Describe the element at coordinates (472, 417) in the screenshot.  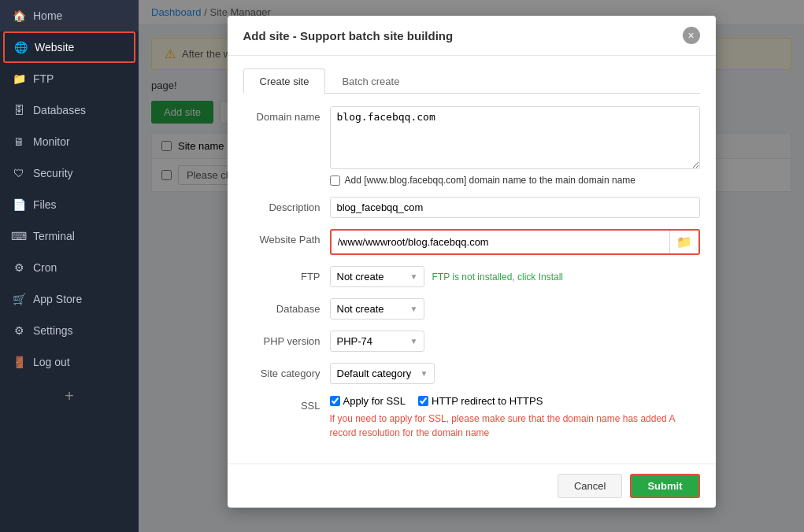
I see `ssl-row: SSL Apply for SSL HTTP redirect to HTTPS` at that location.